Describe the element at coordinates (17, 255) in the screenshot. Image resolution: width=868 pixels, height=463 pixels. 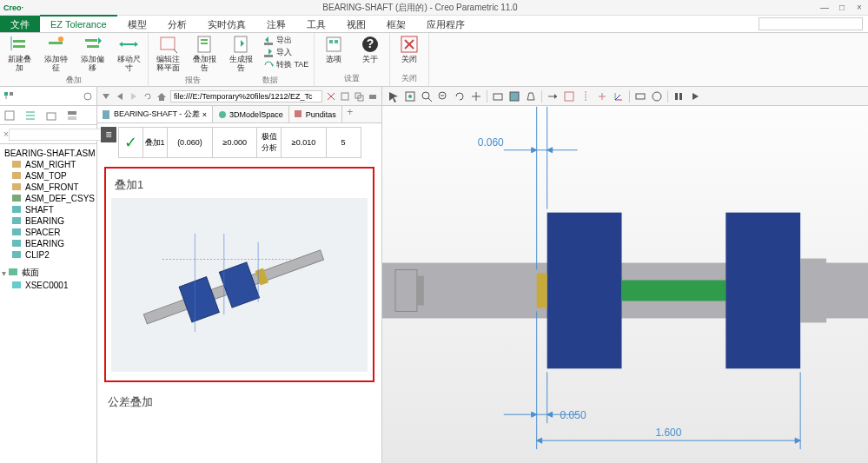
I see `part-icon` at that location.